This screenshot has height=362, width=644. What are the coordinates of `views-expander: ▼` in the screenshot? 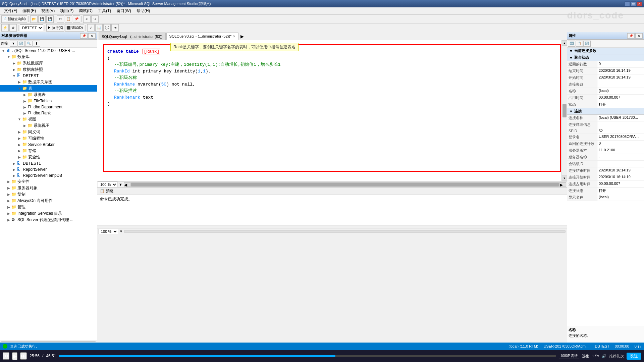 It's located at (19, 119).